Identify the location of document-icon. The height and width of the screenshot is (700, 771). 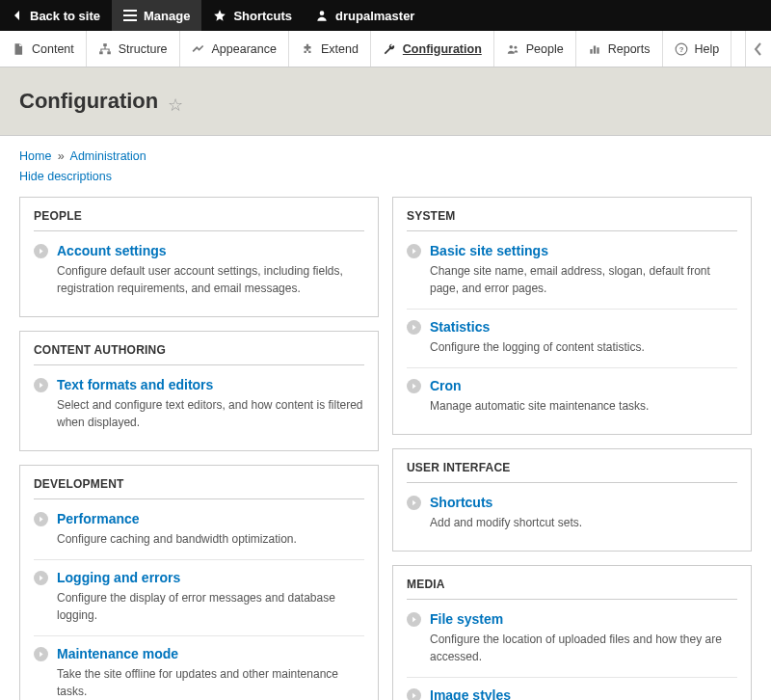
(18, 49).